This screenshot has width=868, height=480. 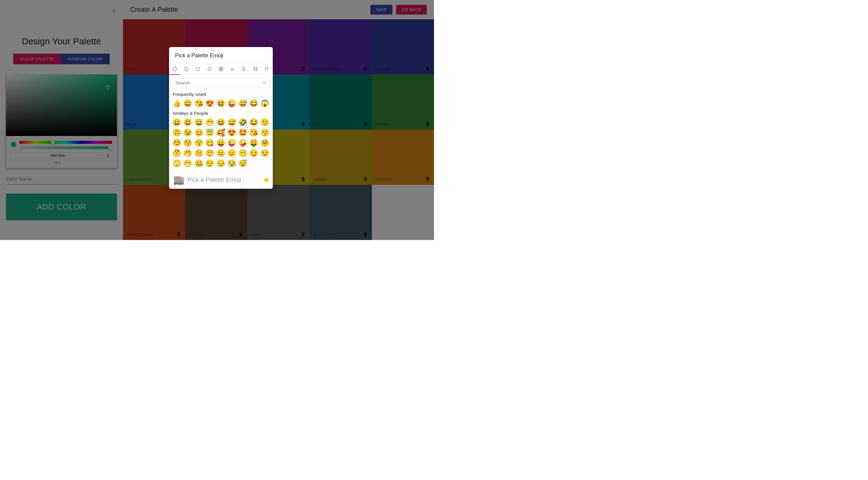 What do you see at coordinates (177, 103) in the screenshot?
I see `emoji-item: 👍` at bounding box center [177, 103].